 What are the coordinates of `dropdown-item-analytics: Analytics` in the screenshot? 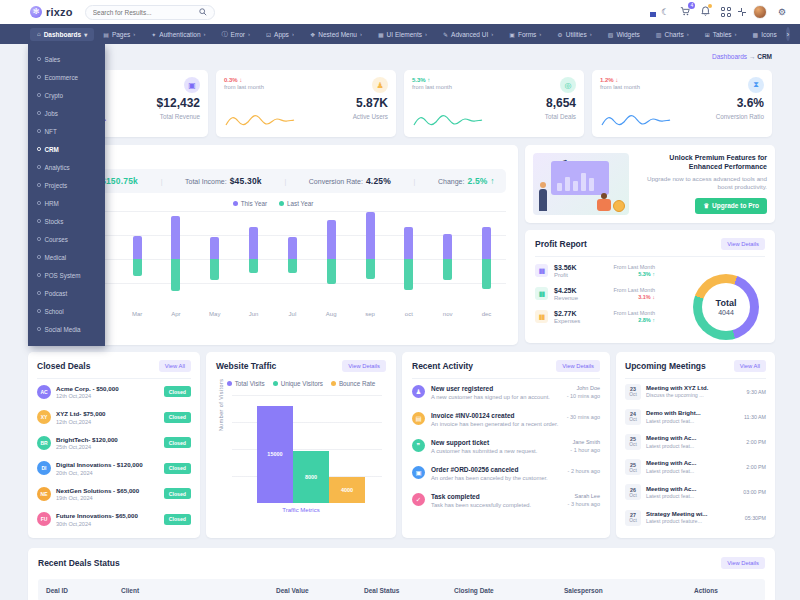 It's located at (71, 167).